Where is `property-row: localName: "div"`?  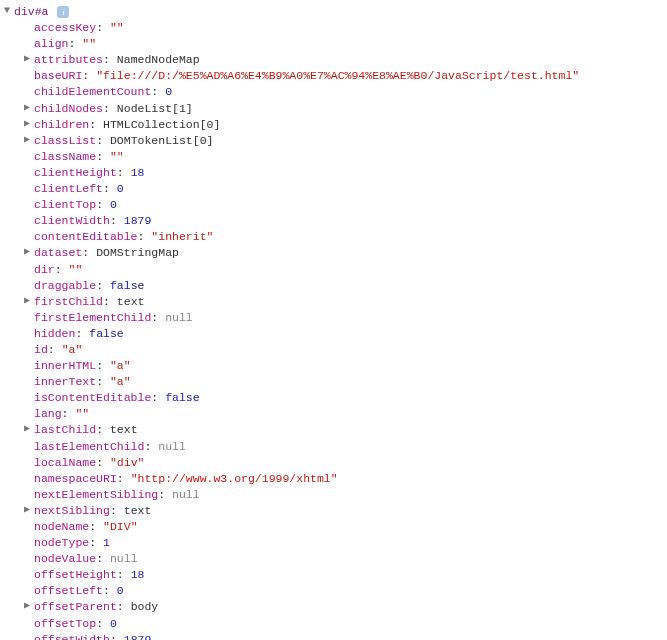
property-row: localName: "div" is located at coordinates (334, 463).